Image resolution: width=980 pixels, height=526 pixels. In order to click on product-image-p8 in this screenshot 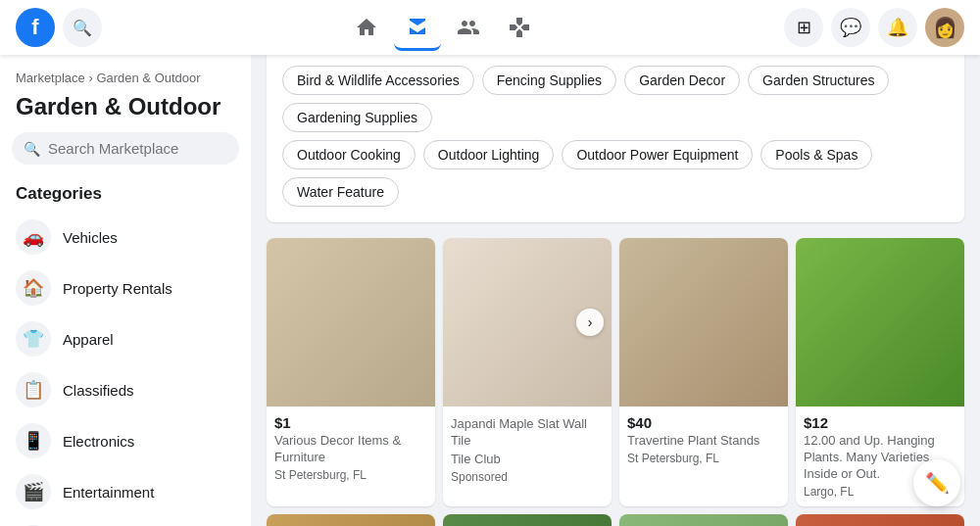, I will do `click(880, 520)`.